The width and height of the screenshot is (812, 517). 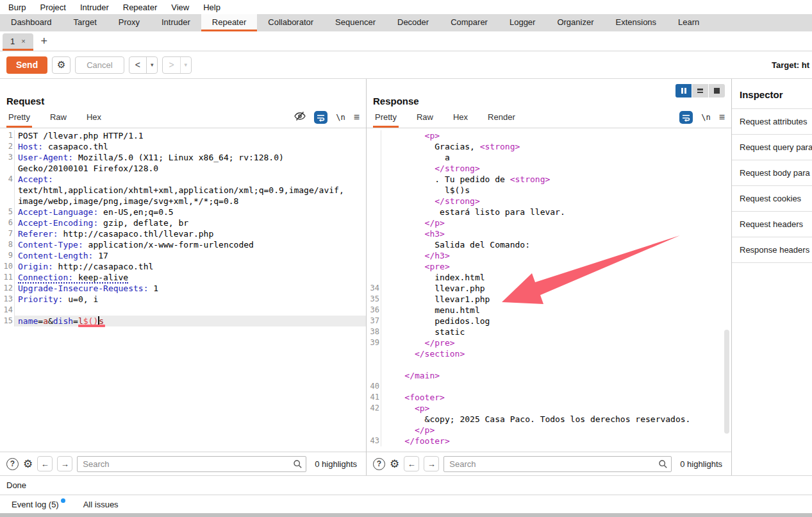 What do you see at coordinates (549, 386) in the screenshot?
I see `code-line: 40` at bounding box center [549, 386].